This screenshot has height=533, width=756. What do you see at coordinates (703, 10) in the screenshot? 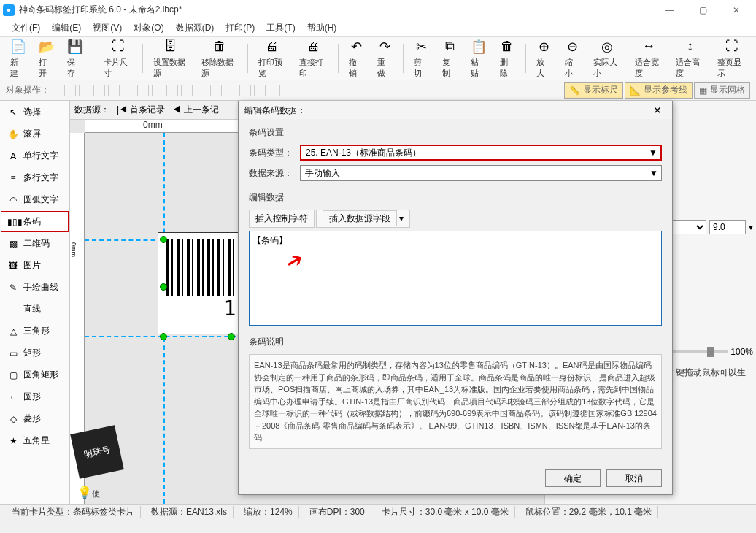
I see `maximize-button: ▢` at bounding box center [703, 10].